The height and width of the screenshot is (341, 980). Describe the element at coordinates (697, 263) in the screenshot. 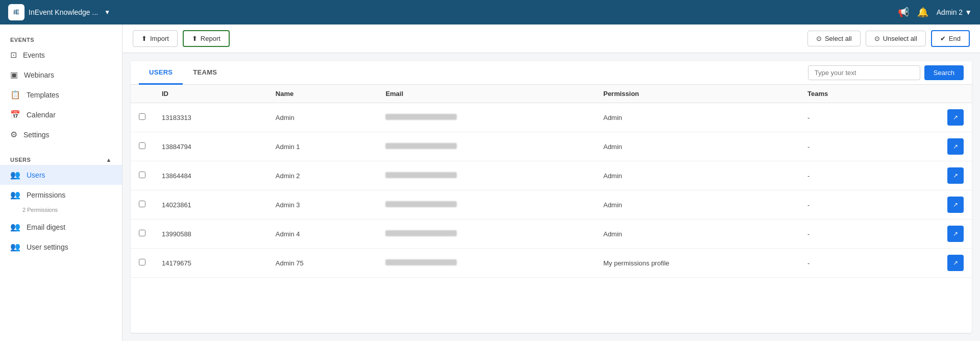

I see `row-permission: My permissions profile` at that location.